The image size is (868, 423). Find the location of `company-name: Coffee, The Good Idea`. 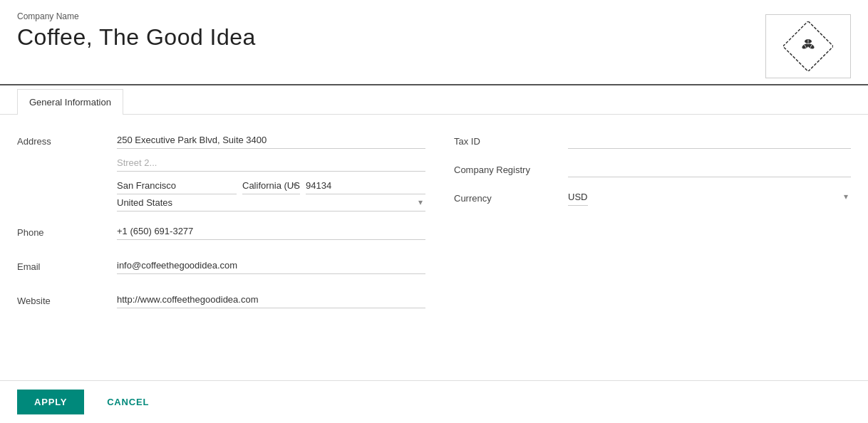

company-name: Coffee, The Good Idea is located at coordinates (137, 37).